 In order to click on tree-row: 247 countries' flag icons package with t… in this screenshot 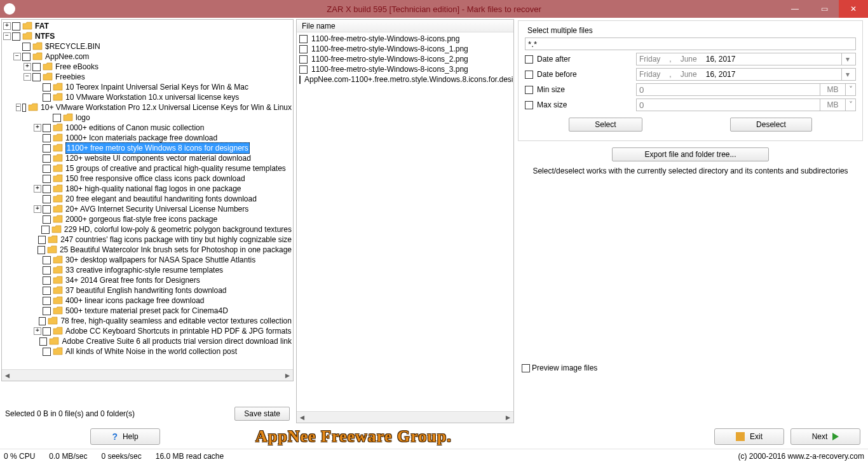, I will do `click(147, 240)`.